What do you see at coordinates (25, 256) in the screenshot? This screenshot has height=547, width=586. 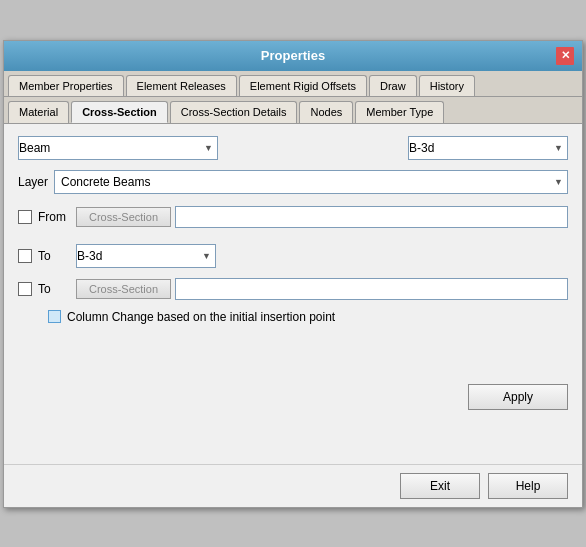 I see `to1-checkbox` at bounding box center [25, 256].